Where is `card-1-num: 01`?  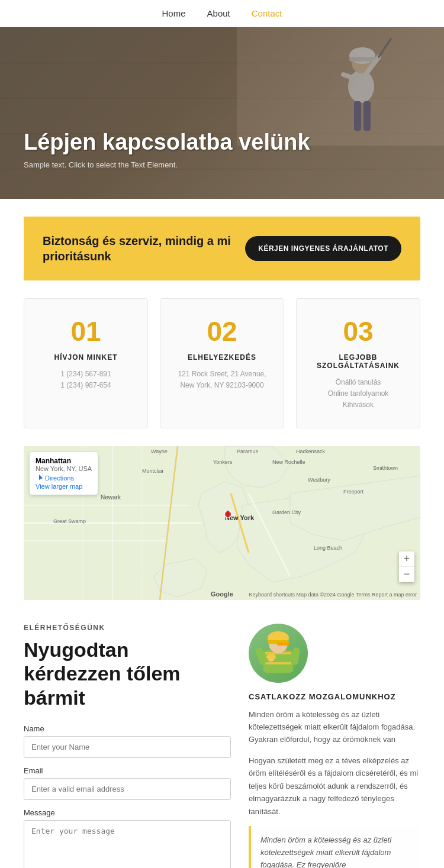 card-1-num: 01 is located at coordinates (86, 331).